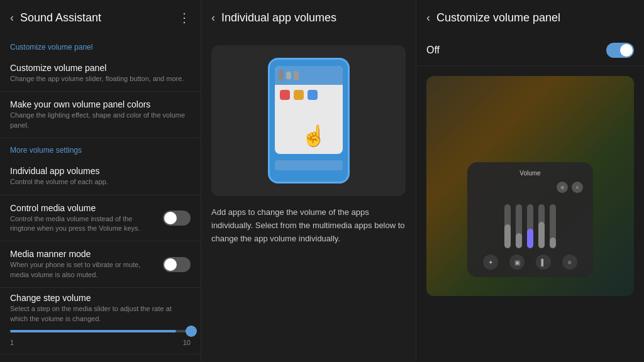  I want to click on setting-control-media: Control media volume Control the media v…, so click(101, 219).